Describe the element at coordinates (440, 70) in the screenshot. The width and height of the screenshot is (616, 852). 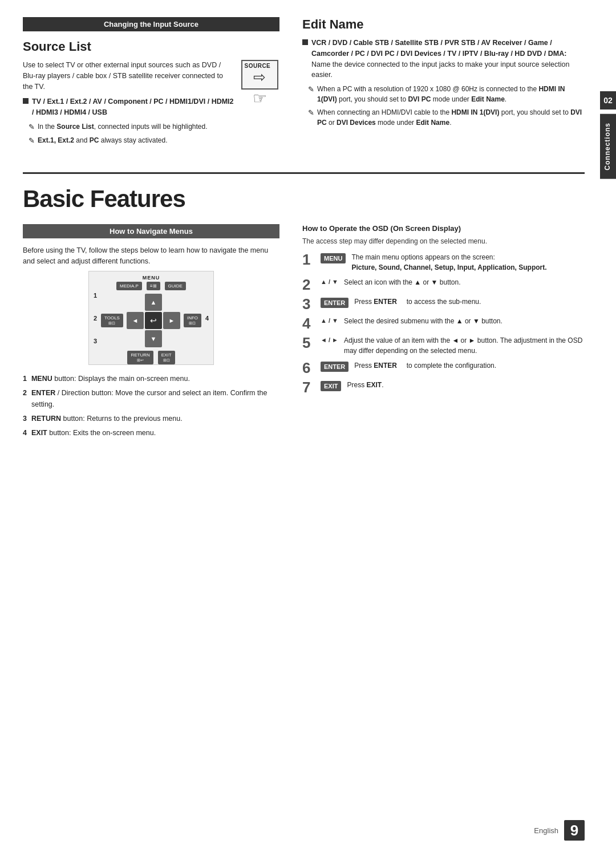
I see `edit-name-bullet-desc: Name the device connected to the input j…` at that location.